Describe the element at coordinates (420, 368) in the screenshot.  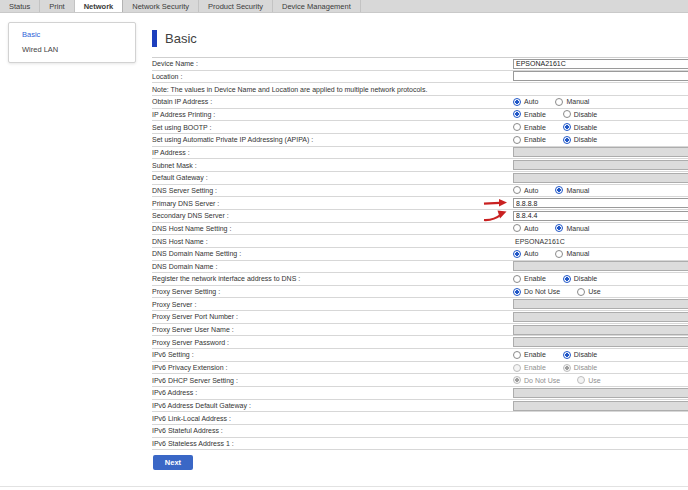
I see `table-row: IPv6 Privacy Extension :EnableDisable` at that location.